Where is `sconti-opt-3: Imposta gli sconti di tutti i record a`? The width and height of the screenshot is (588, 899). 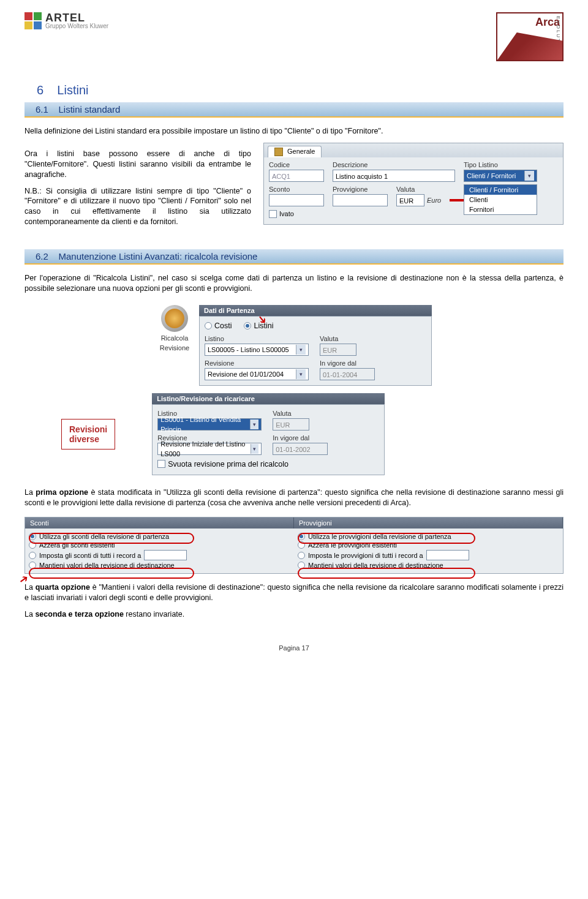
sconti-opt-3: Imposta gli sconti di tutti i record a is located at coordinates (159, 555).